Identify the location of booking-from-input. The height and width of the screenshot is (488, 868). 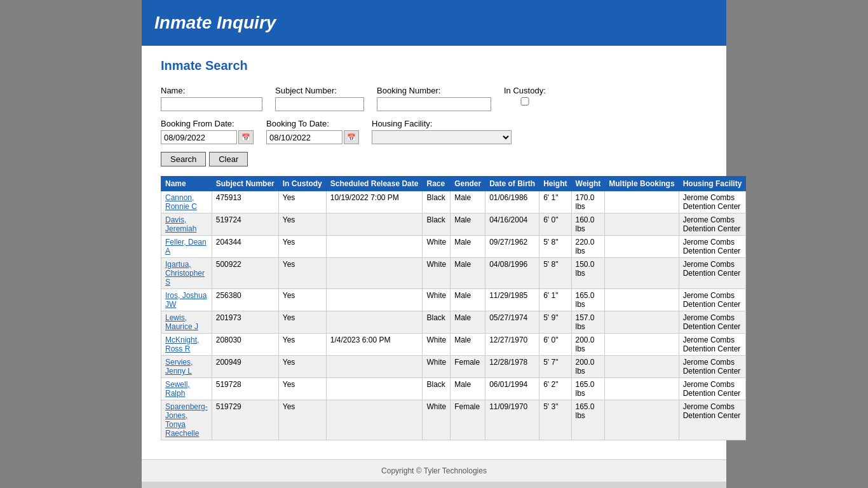
(199, 137).